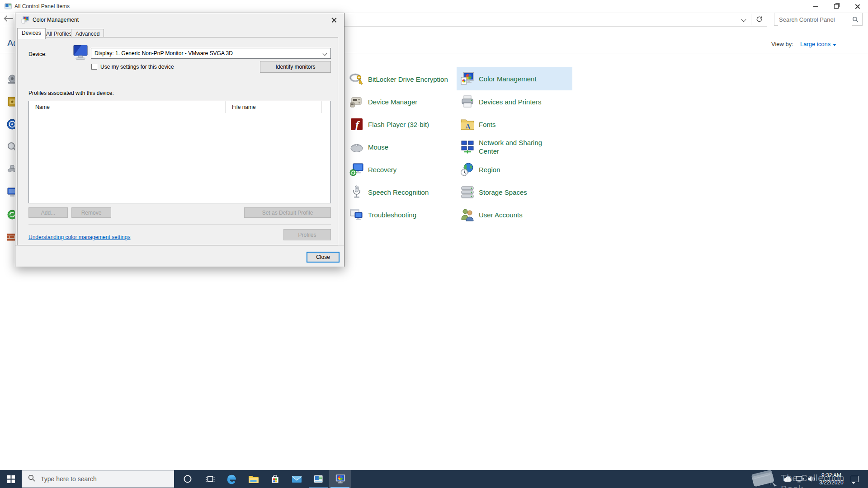  What do you see at coordinates (831, 479) in the screenshot?
I see `taskbar-clock: 9:32 AM 3/22/2020` at bounding box center [831, 479].